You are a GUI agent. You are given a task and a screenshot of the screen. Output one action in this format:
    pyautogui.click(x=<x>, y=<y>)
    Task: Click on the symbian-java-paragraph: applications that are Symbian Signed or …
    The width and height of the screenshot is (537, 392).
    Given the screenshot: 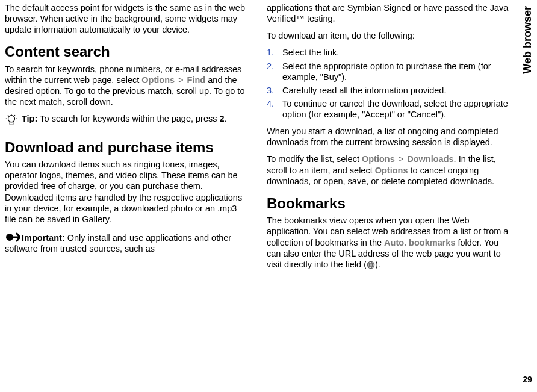 What is the action you would take?
    pyautogui.click(x=389, y=13)
    